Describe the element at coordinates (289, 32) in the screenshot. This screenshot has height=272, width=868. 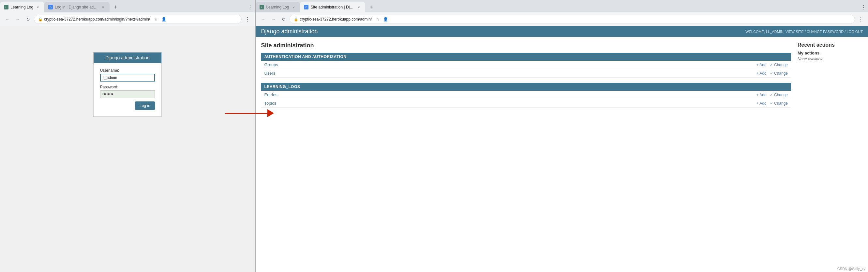
I see `admin-header-title: Django administration` at that location.